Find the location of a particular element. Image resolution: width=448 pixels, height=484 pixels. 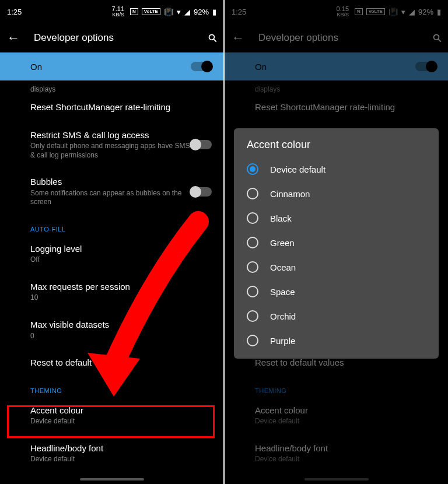

bubbles-row: Bubbles Some notifications can appear as… is located at coordinates (127, 191).